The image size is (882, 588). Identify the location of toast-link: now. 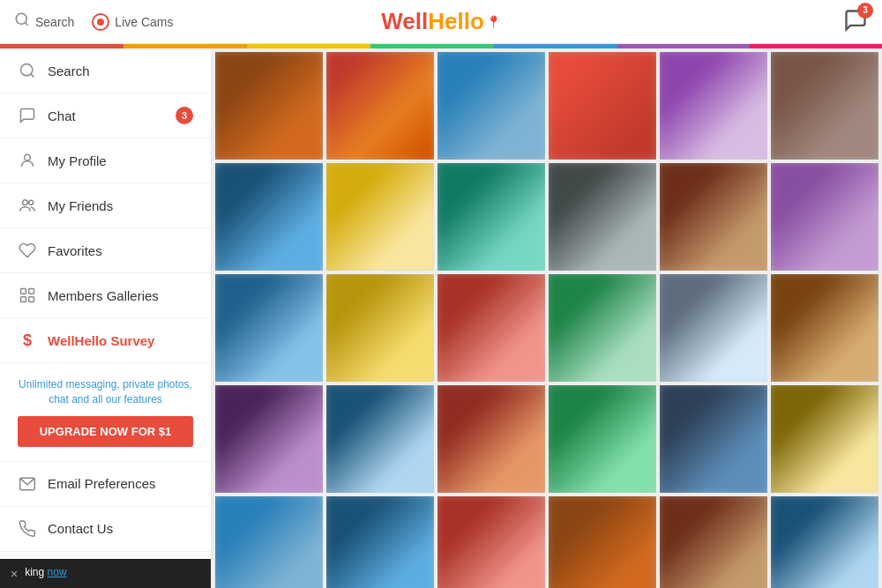
(57, 572).